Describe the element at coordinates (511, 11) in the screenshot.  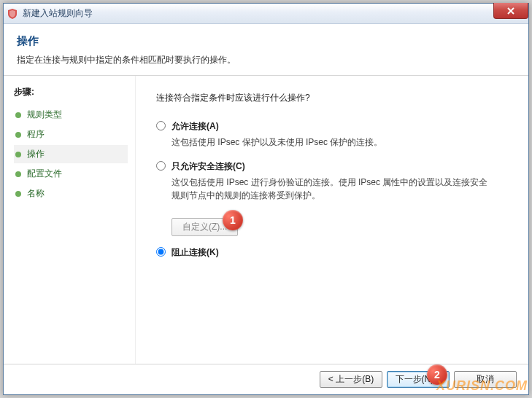
I see `close-icon` at that location.